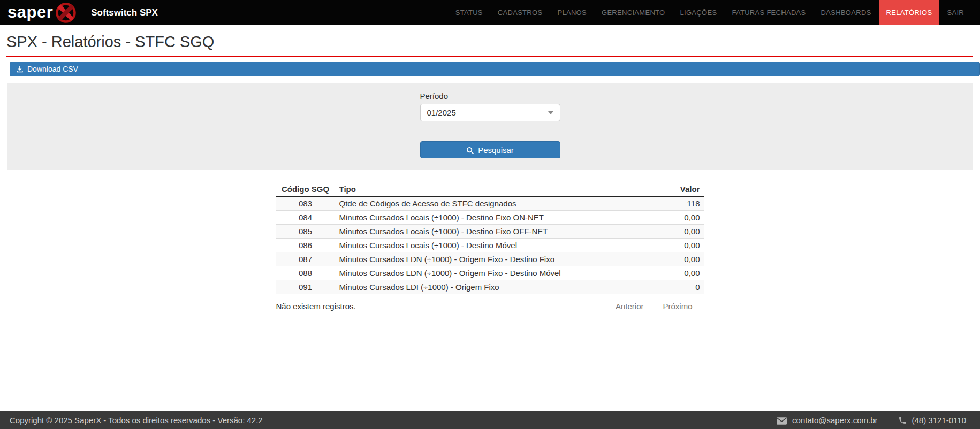 This screenshot has height=429, width=980. Describe the element at coordinates (490, 247) in the screenshot. I see `sgq-report-section: Código SGQTipoValor 083Qtde de Códigos d…` at that location.